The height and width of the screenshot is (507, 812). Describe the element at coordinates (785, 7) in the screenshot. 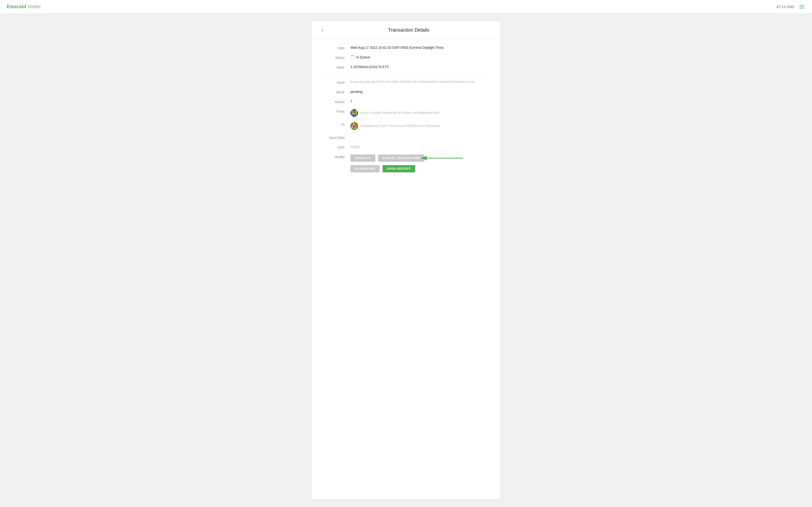

I see `header-balance: 47.11 USD` at that location.